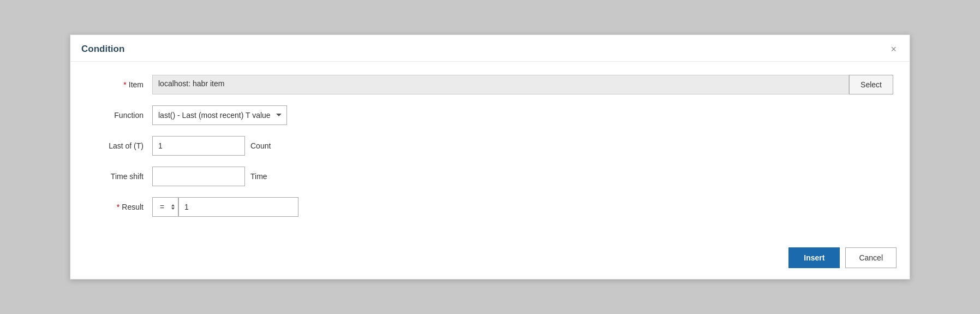 The height and width of the screenshot is (314, 980). I want to click on item-row: *Item localhost: habr item Select, so click(490, 85).